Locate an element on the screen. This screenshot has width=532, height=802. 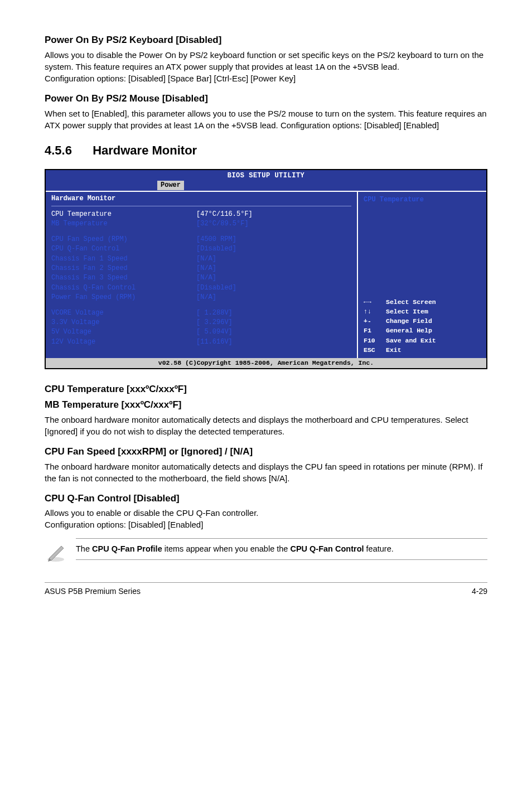
bios-label: MB Temperature is located at coordinates (124, 224).